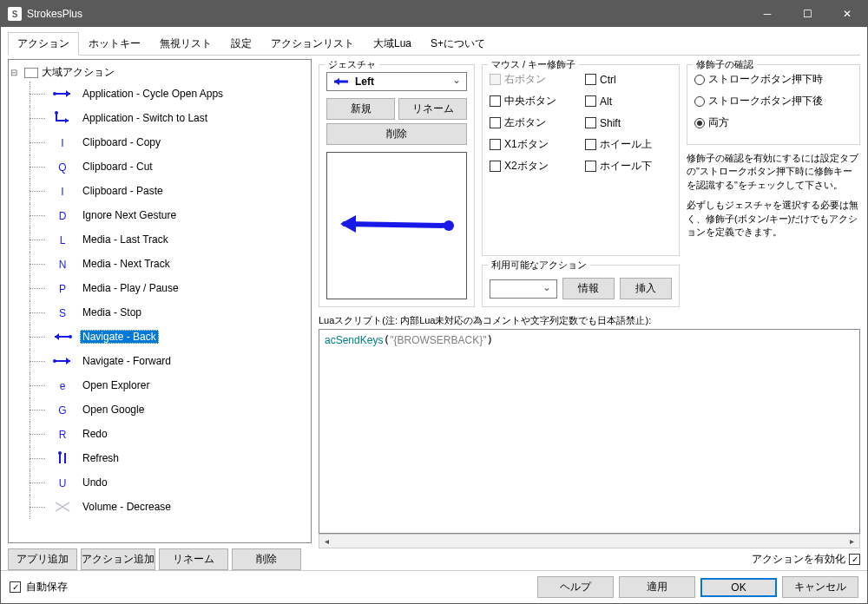  What do you see at coordinates (533, 144) in the screenshot?
I see `chk-x1: X1ボタン` at bounding box center [533, 144].